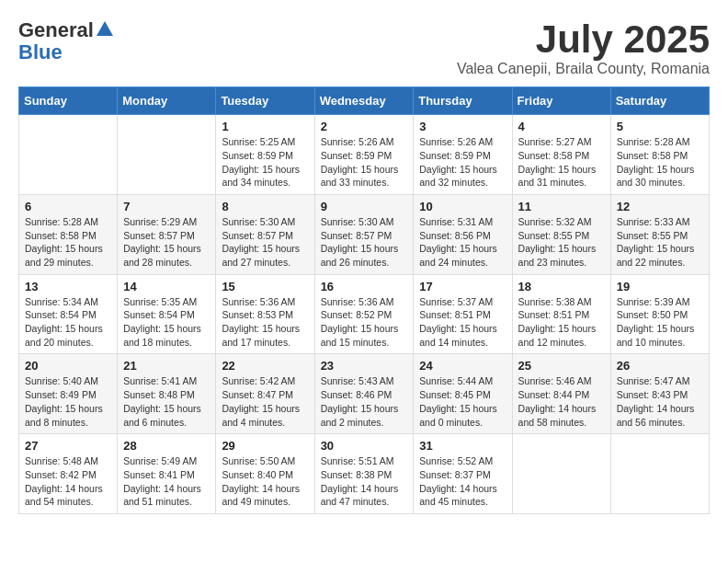  I want to click on day-number: 28, so click(166, 445).